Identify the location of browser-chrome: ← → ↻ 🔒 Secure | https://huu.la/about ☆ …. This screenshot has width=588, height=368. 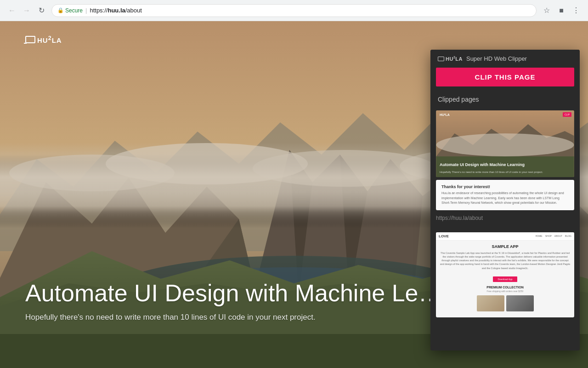
(294, 11).